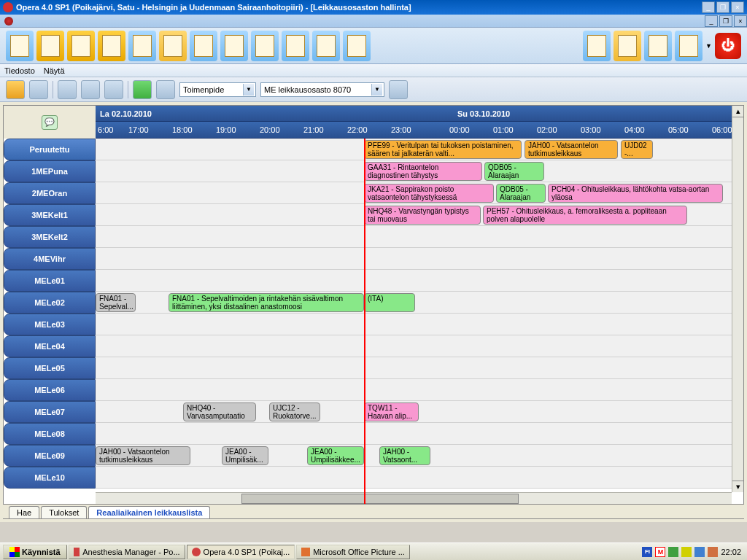 This screenshot has width=747, height=560. Describe the element at coordinates (241, 552) in the screenshot. I see `taskbar-item-2: Opera 4.0 SP1 (Poikaj...` at that location.